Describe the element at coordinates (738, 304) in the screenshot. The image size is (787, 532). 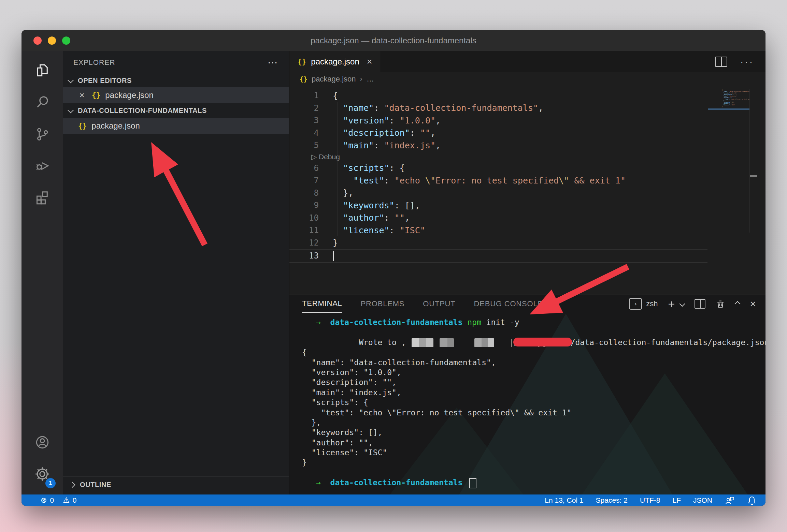
I see `maximize-panel-icon` at that location.